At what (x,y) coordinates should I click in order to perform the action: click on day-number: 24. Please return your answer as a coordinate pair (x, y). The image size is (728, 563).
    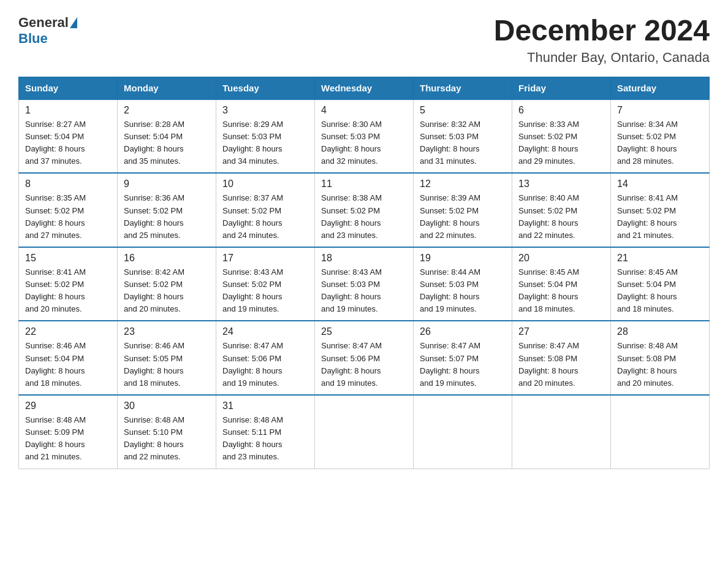
    Looking at the image, I should click on (265, 332).